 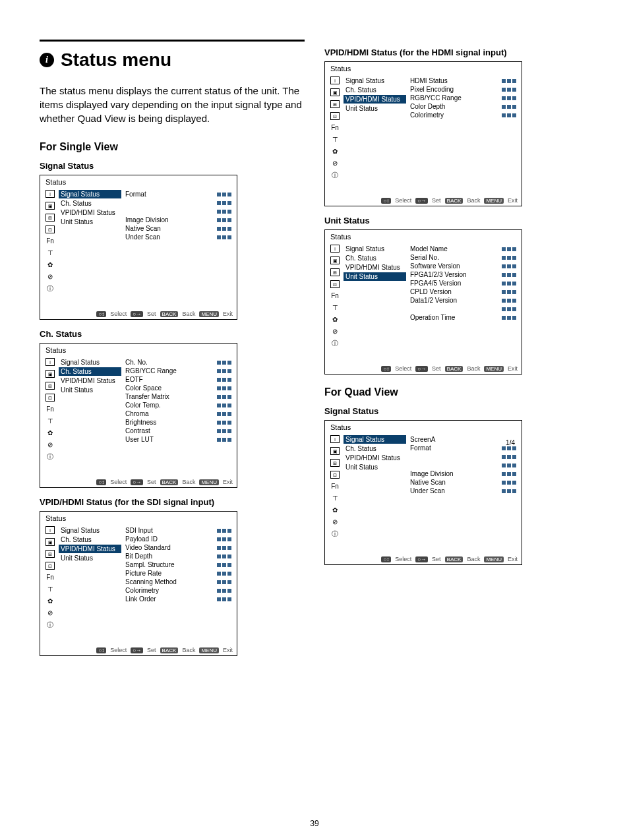 What do you see at coordinates (463, 274) in the screenshot?
I see `field-row: FPGA1/2/3 Version` at bounding box center [463, 274].